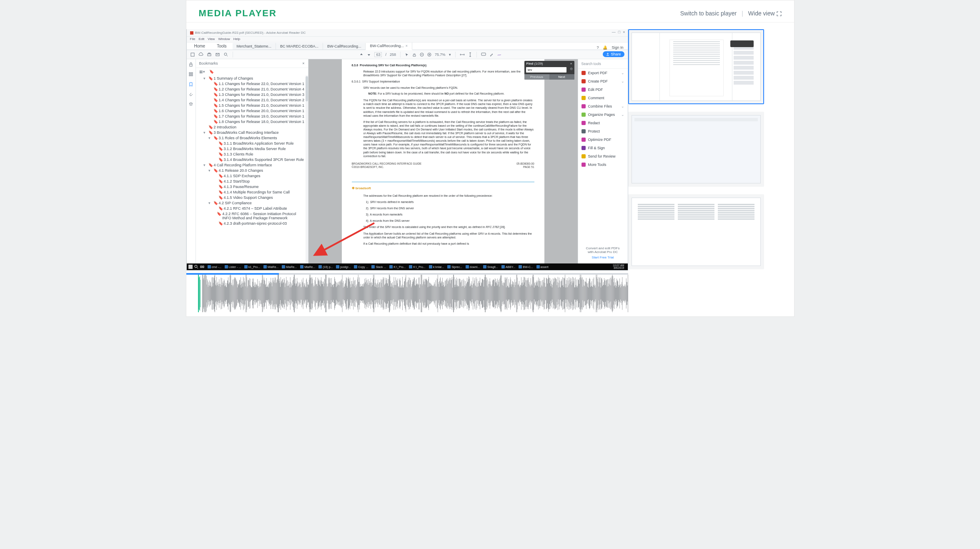 This screenshot has height=549, width=980. What do you see at coordinates (603, 131) in the screenshot?
I see `tool-protect: Protect` at bounding box center [603, 131].